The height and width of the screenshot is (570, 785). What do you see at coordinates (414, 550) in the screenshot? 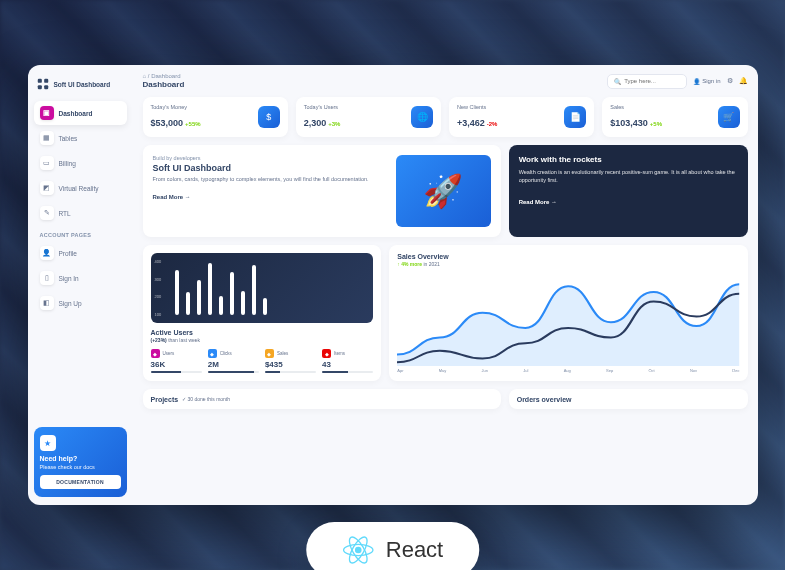
I see `react-label: React` at bounding box center [414, 550].